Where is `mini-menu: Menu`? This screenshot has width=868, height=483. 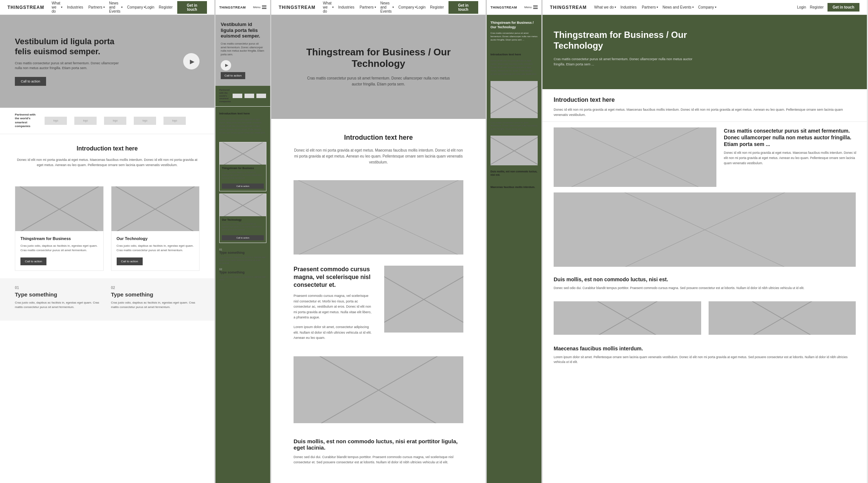
mini-menu: Menu is located at coordinates (260, 7).